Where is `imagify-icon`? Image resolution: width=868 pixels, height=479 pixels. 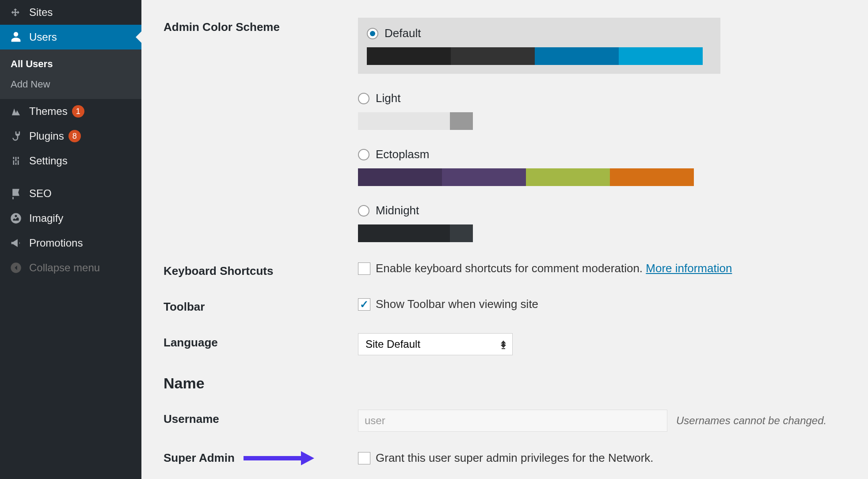
imagify-icon is located at coordinates (16, 218).